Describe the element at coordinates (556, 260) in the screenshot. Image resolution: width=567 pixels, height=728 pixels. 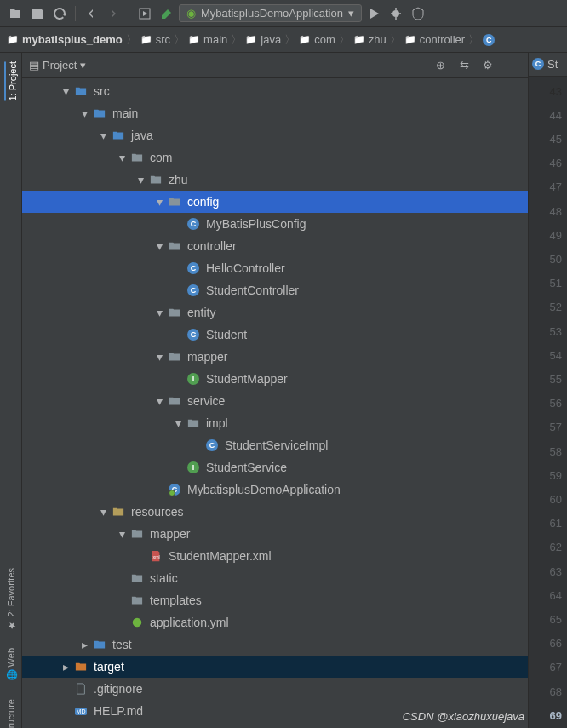
I see `line-number: 50` at that location.